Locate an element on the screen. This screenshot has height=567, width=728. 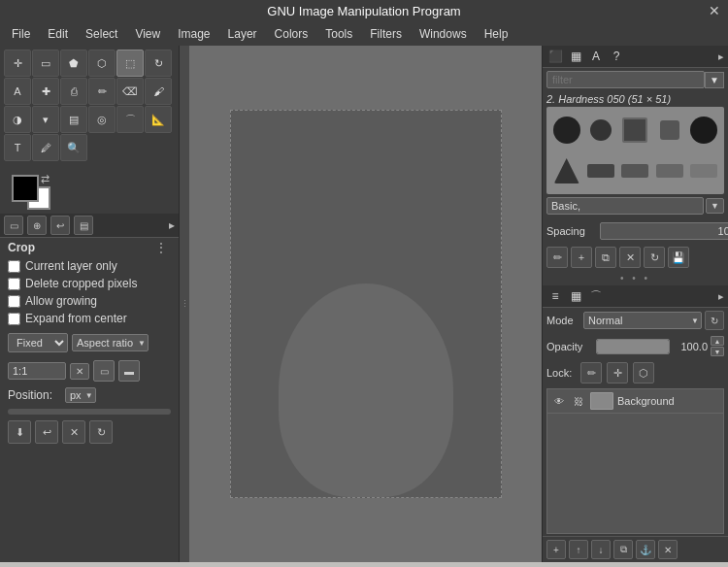
ratio-clear-btn: ✕ is located at coordinates (80, 371).